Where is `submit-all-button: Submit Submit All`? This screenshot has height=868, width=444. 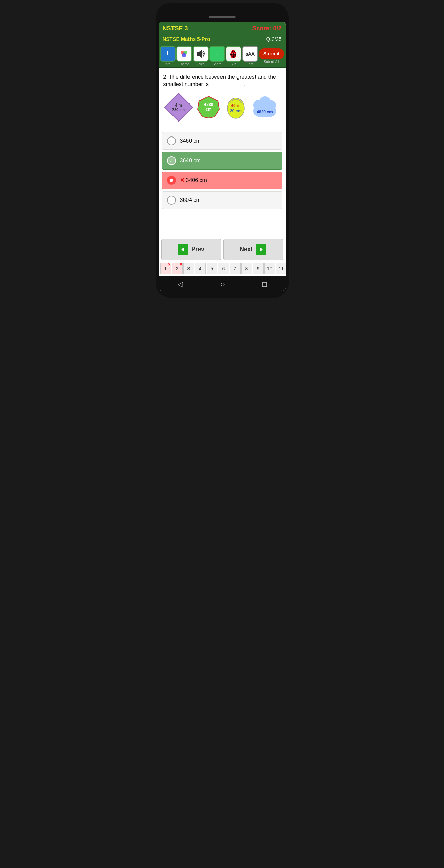
submit-all-button: Submit Submit All is located at coordinates (272, 57).